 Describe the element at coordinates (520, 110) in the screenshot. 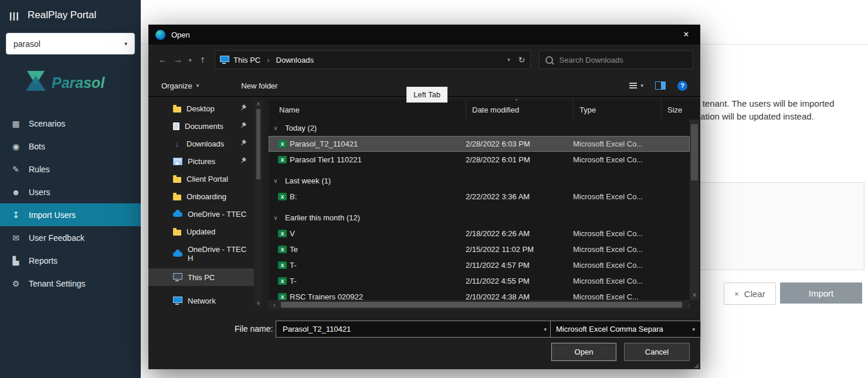

I see `column-header-date-modified: ˆ Date modified` at that location.